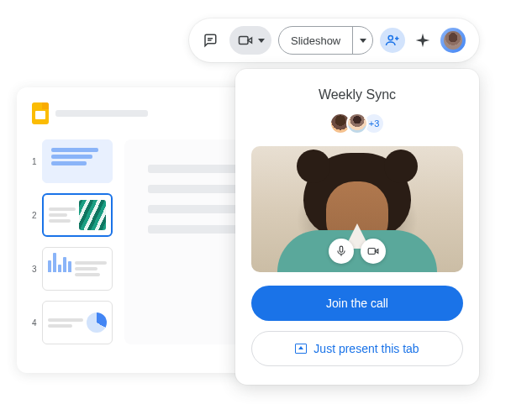 The height and width of the screenshot is (420, 511). What do you see at coordinates (366, 349) in the screenshot?
I see `present-tab-label: Just present this tab` at bounding box center [366, 349].